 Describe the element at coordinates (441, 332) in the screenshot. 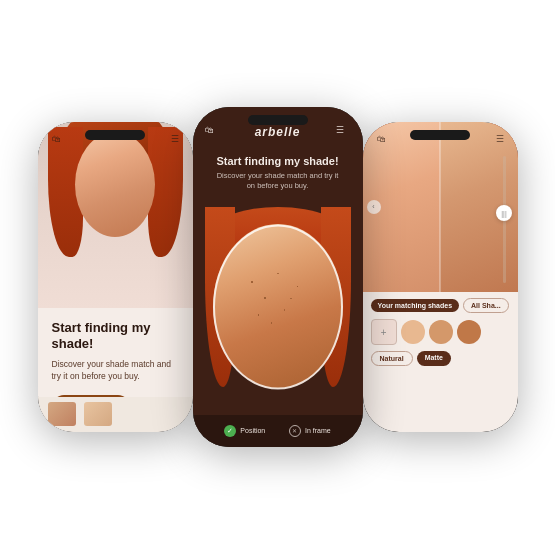

I see `swatch-medium-light` at that location.